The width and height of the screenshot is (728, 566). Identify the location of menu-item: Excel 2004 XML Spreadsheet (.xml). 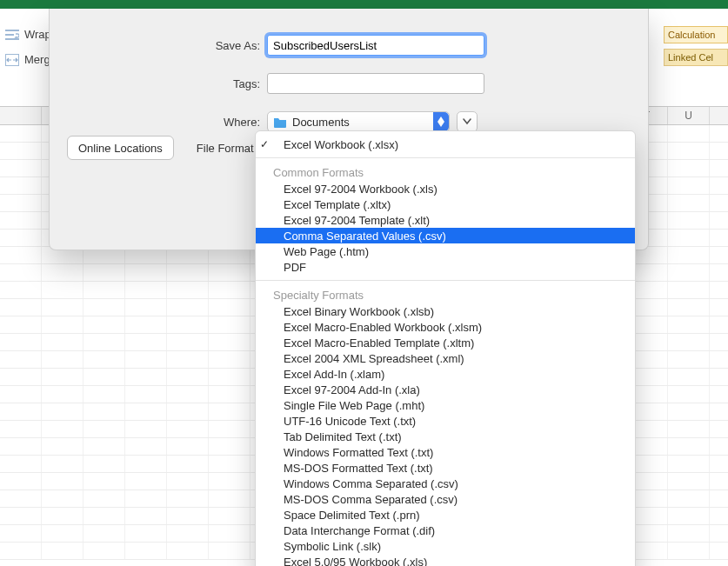
(445, 358).